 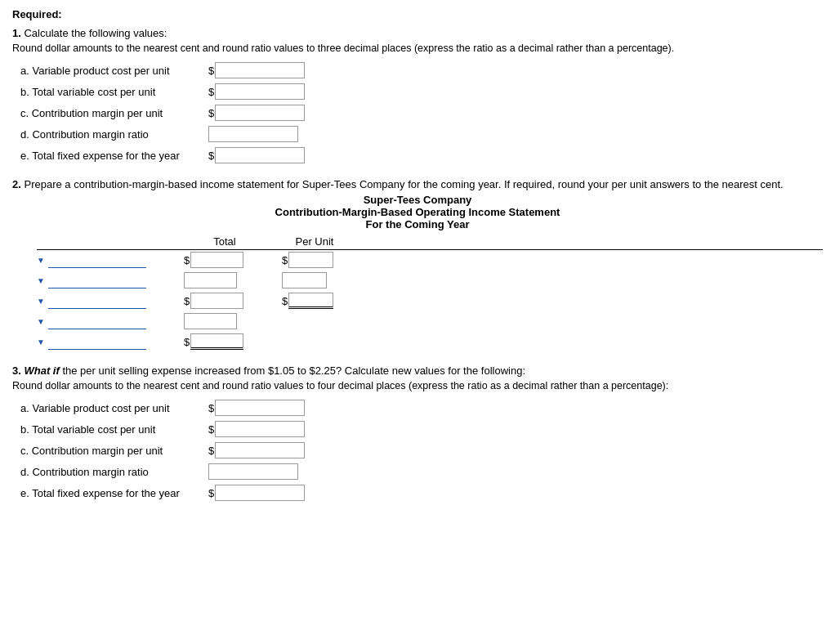 What do you see at coordinates (418, 386) in the screenshot?
I see `section3-instructions: Round dollar amounts to the nearest cent…` at bounding box center [418, 386].